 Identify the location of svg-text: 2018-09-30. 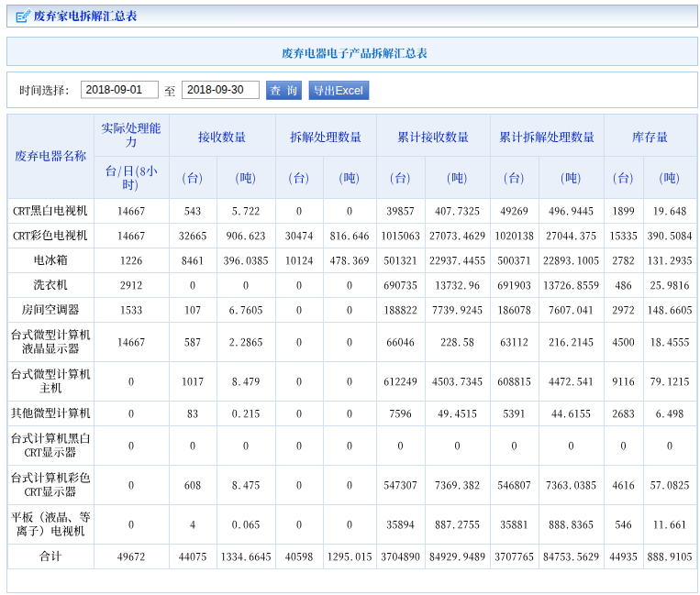
(216, 90).